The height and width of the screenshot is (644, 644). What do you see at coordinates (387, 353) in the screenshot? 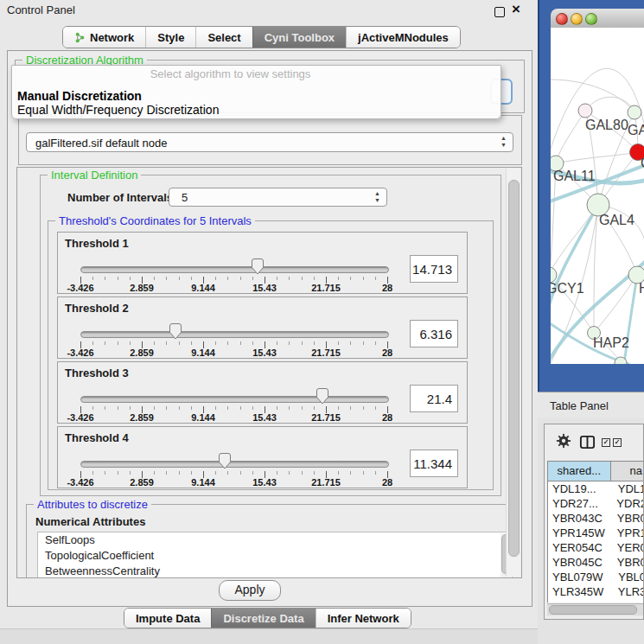
I see `tick-label: 28` at bounding box center [387, 353].